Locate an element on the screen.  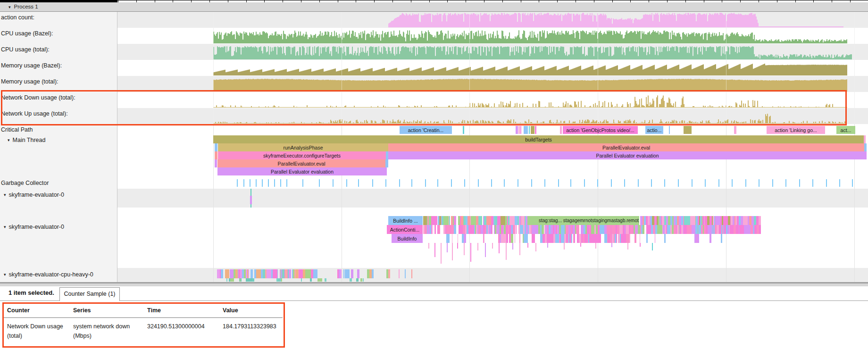
track-label-critical-path: Critical Path is located at coordinates (17, 130).